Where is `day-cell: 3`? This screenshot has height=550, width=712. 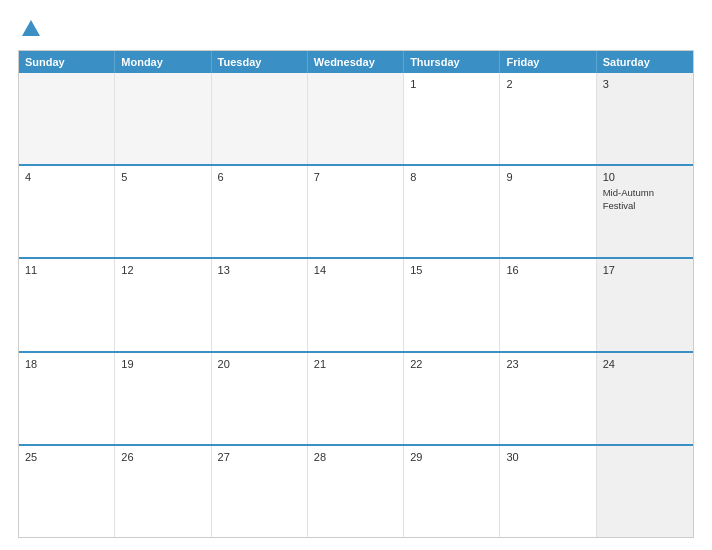 day-cell: 3 is located at coordinates (645, 118).